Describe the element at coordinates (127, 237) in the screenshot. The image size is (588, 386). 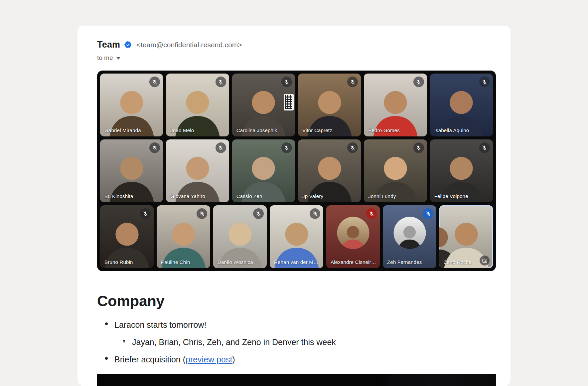
I see `participant-tile: Bruno Rubin` at that location.